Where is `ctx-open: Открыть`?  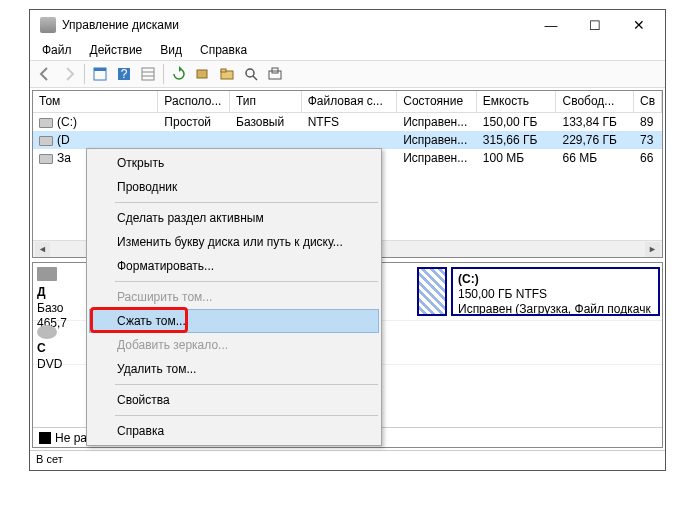 ctx-open: Открыть is located at coordinates (234, 163).